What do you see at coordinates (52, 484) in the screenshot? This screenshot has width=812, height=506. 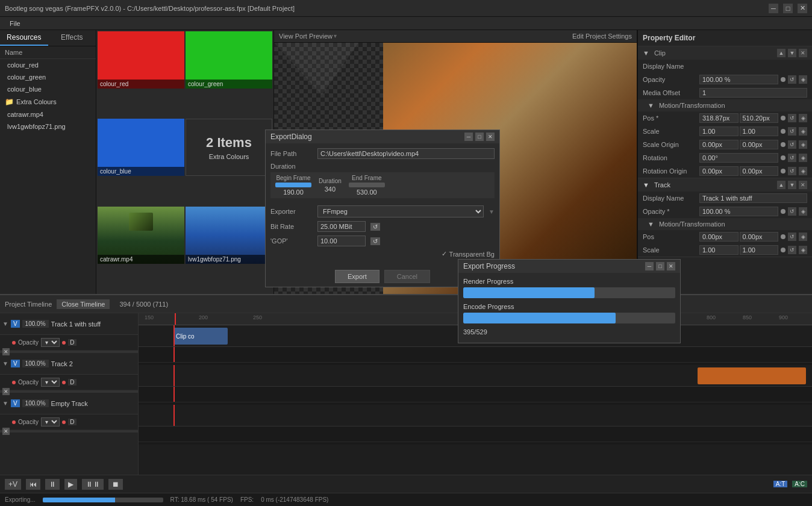 I see `pause-btn: ⏸` at bounding box center [52, 484].